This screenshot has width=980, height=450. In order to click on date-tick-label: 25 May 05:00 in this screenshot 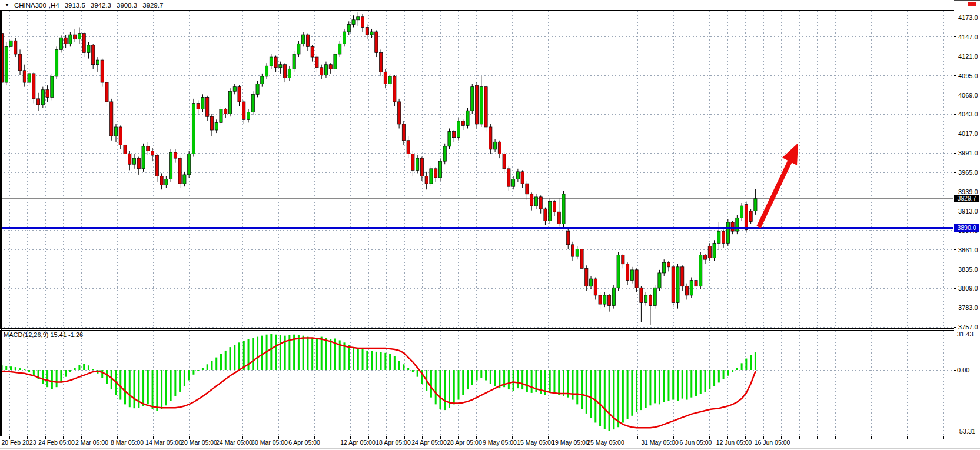, I will do `click(606, 442)`.